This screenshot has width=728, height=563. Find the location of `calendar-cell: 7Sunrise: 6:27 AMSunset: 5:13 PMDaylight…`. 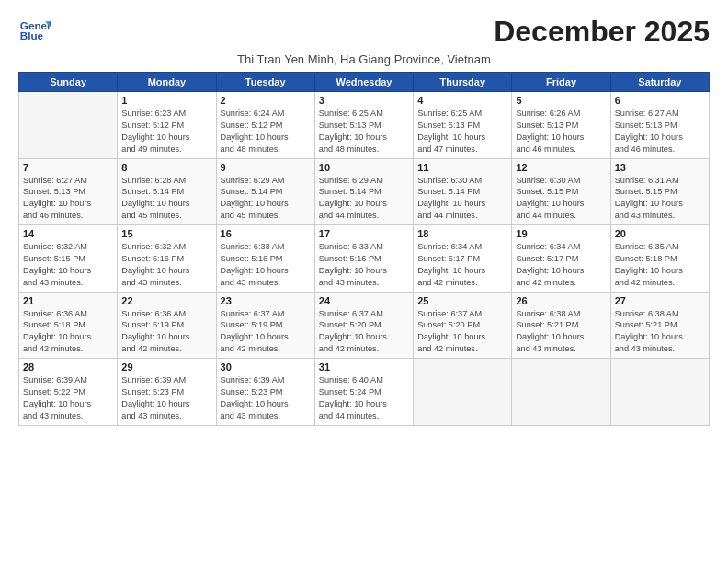

calendar-cell: 7Sunrise: 6:27 AMSunset: 5:13 PMDaylight… is located at coordinates (68, 191).